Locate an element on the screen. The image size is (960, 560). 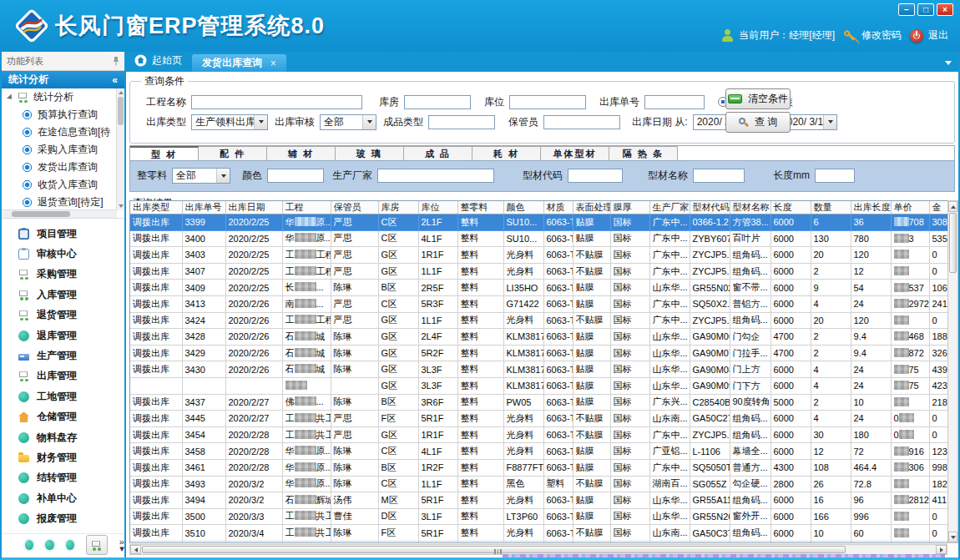
whole-part-select: 全部 is located at coordinates (201, 175).